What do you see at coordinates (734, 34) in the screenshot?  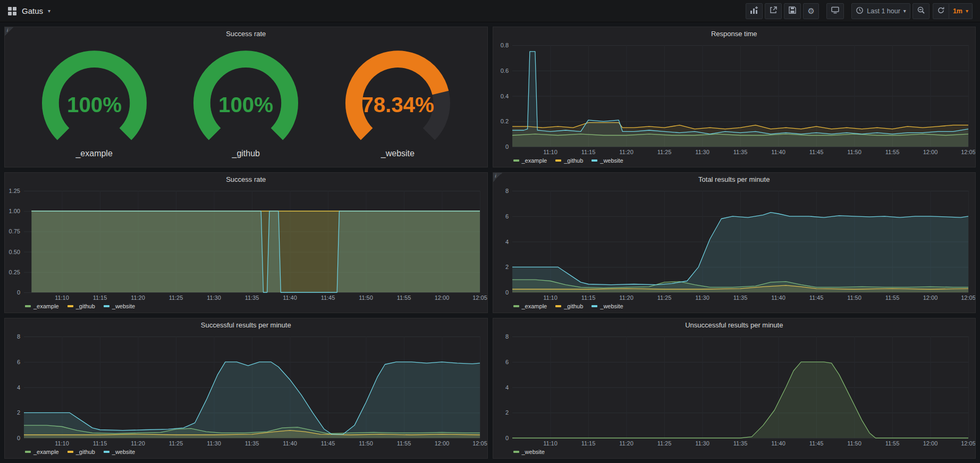 I see `panel-title: Response time` at bounding box center [734, 34].